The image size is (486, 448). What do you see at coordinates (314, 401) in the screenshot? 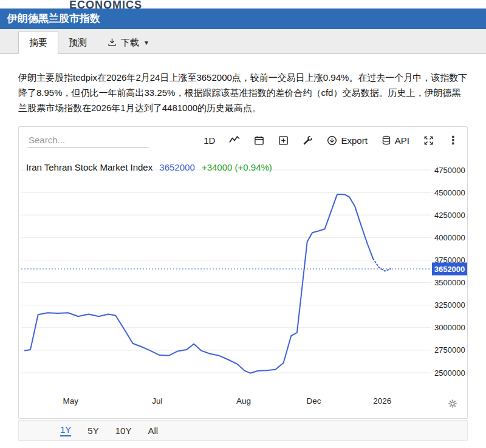
I see `svg-text: Dec` at bounding box center [314, 401].